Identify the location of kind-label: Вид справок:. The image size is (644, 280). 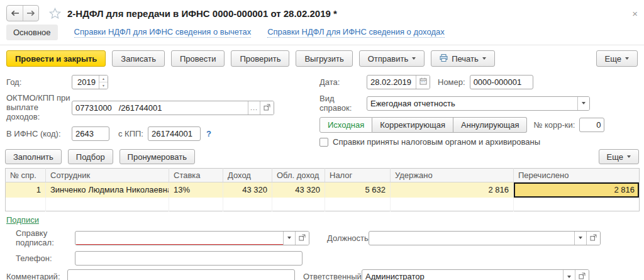
(343, 103).